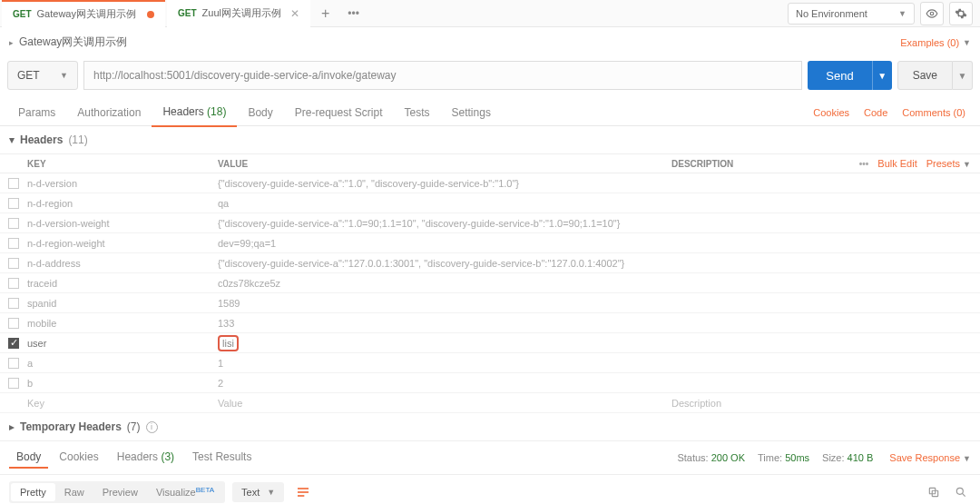 The height and width of the screenshot is (504, 980). I want to click on header-key: traceid, so click(122, 283).